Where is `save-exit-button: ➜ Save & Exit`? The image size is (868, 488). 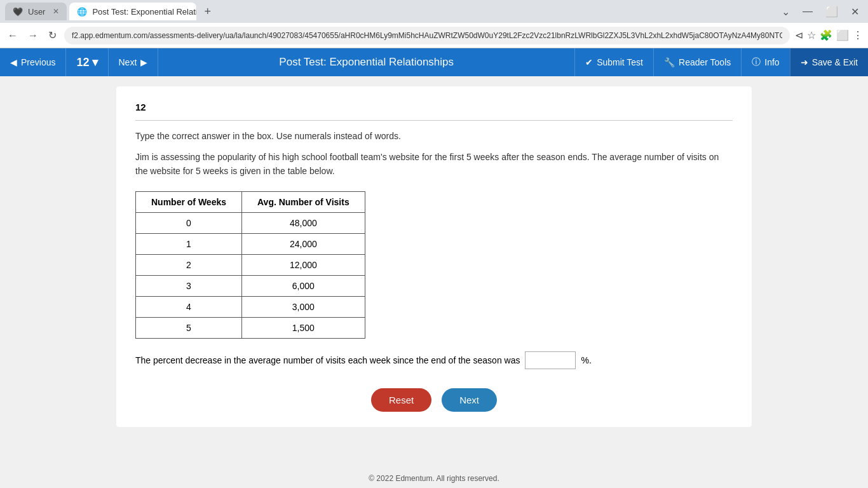
save-exit-button: ➜ Save & Exit is located at coordinates (829, 62).